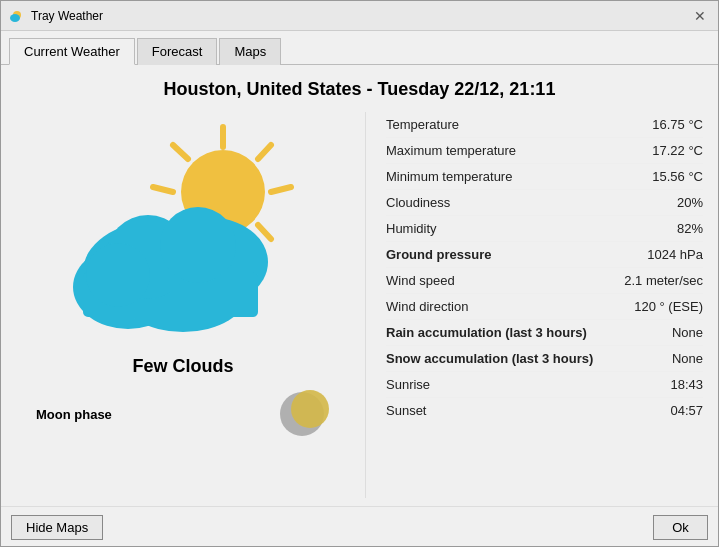 This screenshot has height=547, width=719. Describe the element at coordinates (418, 202) in the screenshot. I see `row-label: Cloudiness` at that location.